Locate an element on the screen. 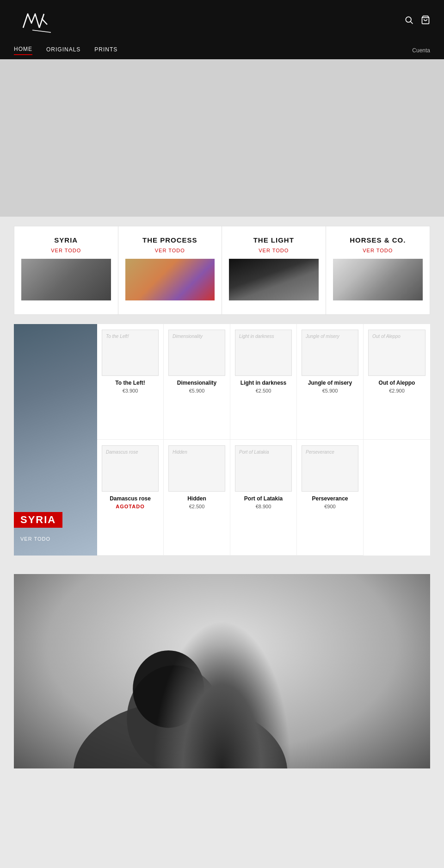 Image resolution: width=444 pixels, height=868 pixels. product-card-perseverance: Perseverance Perseverance €900 is located at coordinates (330, 498).